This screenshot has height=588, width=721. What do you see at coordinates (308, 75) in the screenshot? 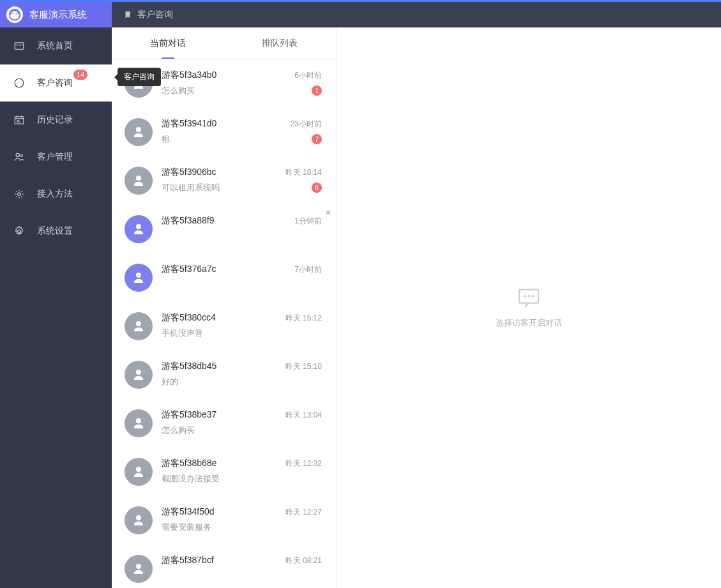
I see `conversation-time: 6小时前` at bounding box center [308, 75].